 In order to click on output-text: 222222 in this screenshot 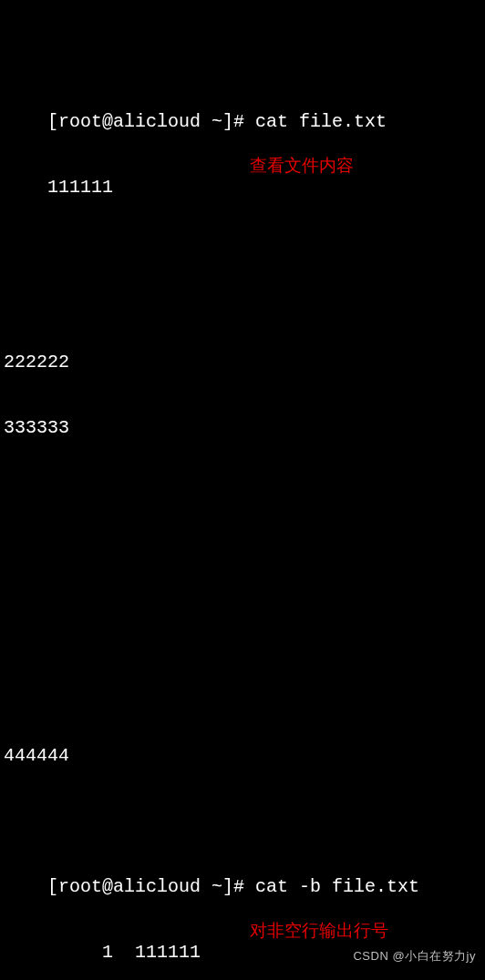, I will do `click(36, 362)`.